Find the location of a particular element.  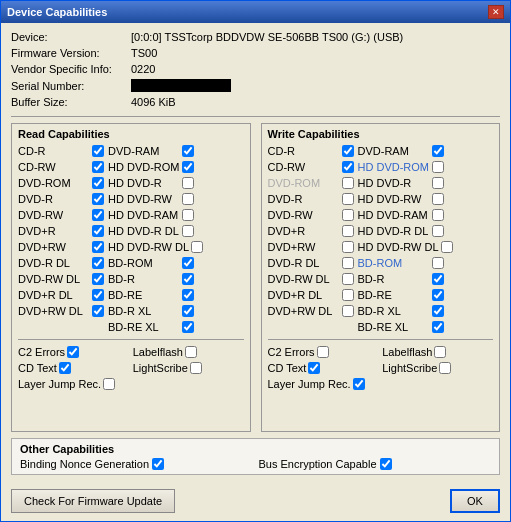

cap-item-read-c2-11: BD-RE XL is located at coordinates (156, 327).